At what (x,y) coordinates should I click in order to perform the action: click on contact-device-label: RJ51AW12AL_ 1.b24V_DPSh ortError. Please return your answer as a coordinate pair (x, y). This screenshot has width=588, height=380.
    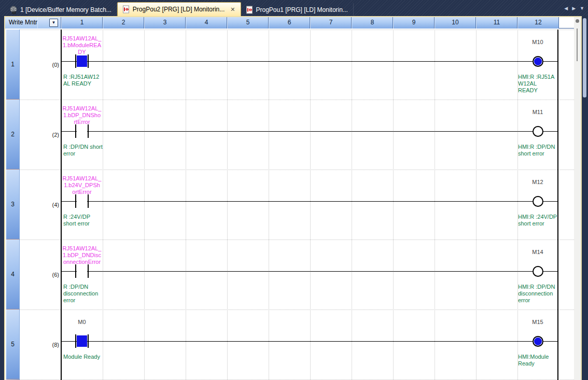
    Looking at the image, I should click on (82, 186).